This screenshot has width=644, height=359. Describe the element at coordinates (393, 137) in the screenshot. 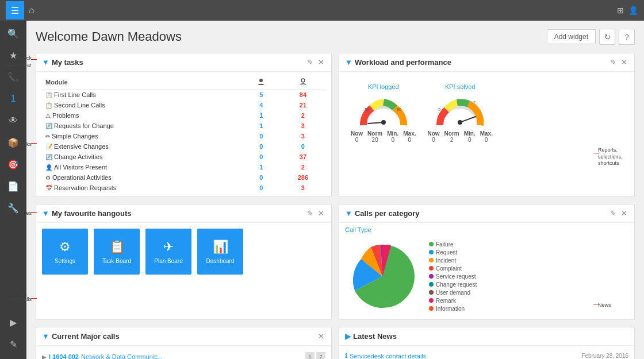

I see `logged-min: Min. 0` at that location.